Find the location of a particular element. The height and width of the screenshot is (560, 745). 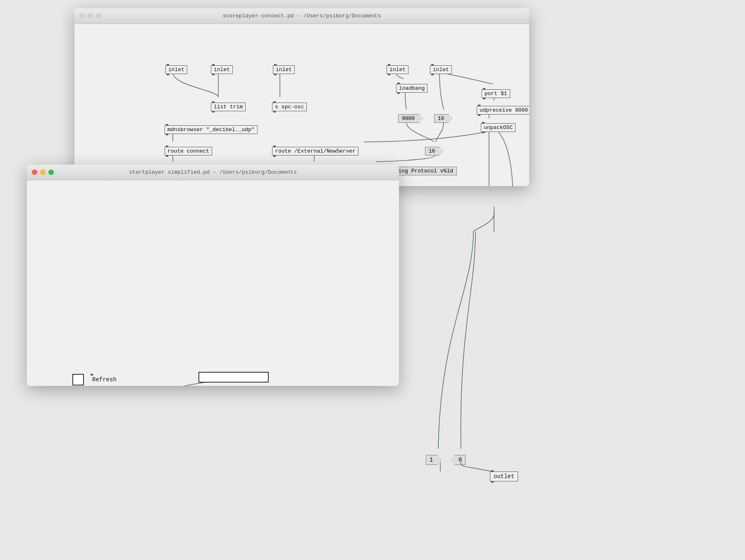

back-close-btn is located at coordinates (82, 16).